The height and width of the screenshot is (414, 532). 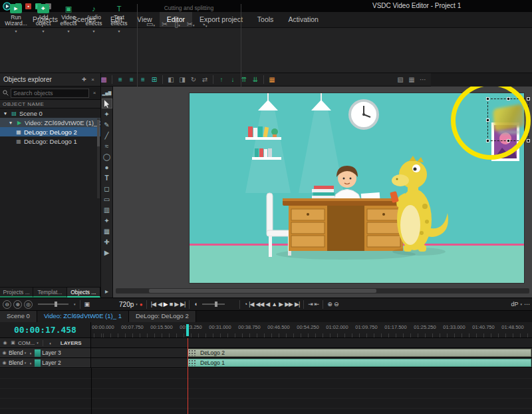 I want to click on stop-button: ■, so click(x=171, y=304).